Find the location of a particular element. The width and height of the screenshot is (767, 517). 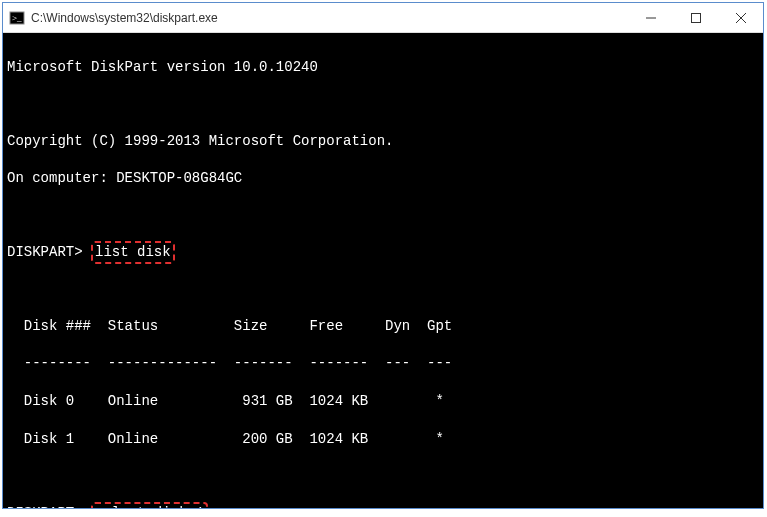

window-title: C:\Windows\system32\diskpart.exe is located at coordinates (330, 18).